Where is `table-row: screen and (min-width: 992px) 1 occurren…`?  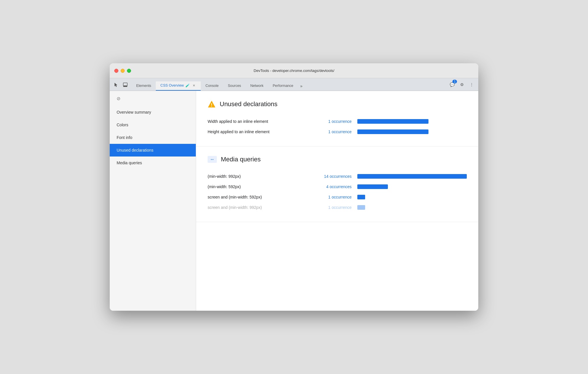 table-row: screen and (min-width: 992px) 1 occurren… is located at coordinates (337, 207).